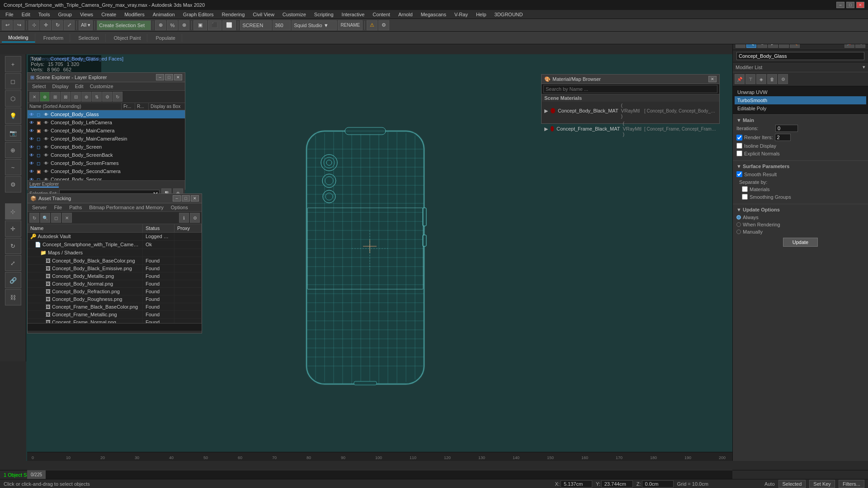 This screenshot has width=868, height=488. What do you see at coordinates (509, 14) in the screenshot?
I see `menu-item-3dground: 3DGROUND` at bounding box center [509, 14].